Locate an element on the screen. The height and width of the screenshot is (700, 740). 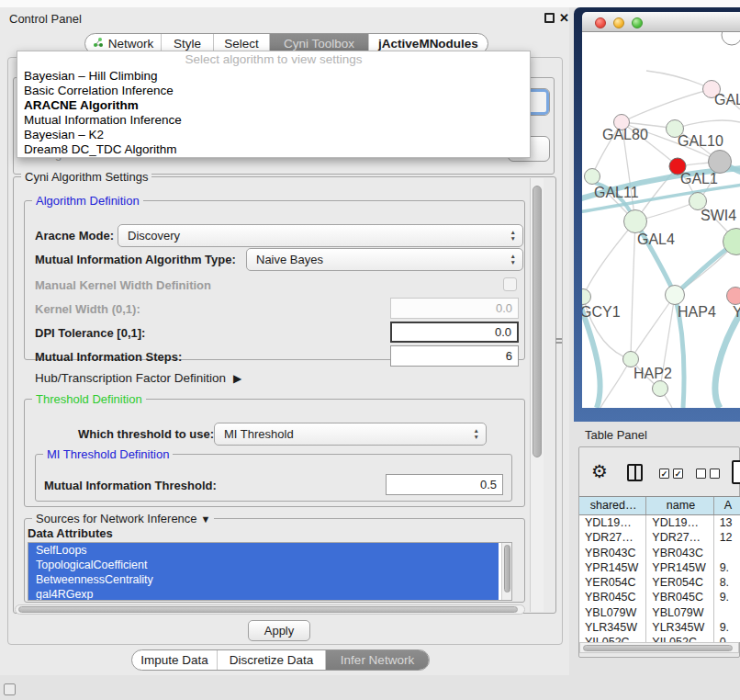
dpi-tolerance-field: 0.0 is located at coordinates (454, 333).